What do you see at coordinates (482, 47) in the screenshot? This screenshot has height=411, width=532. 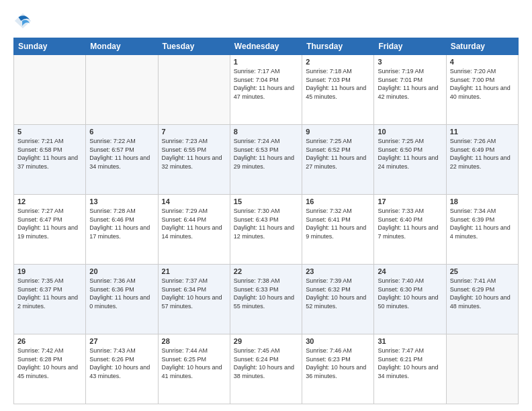 I see `col-header-saturday: Saturday` at bounding box center [482, 47].